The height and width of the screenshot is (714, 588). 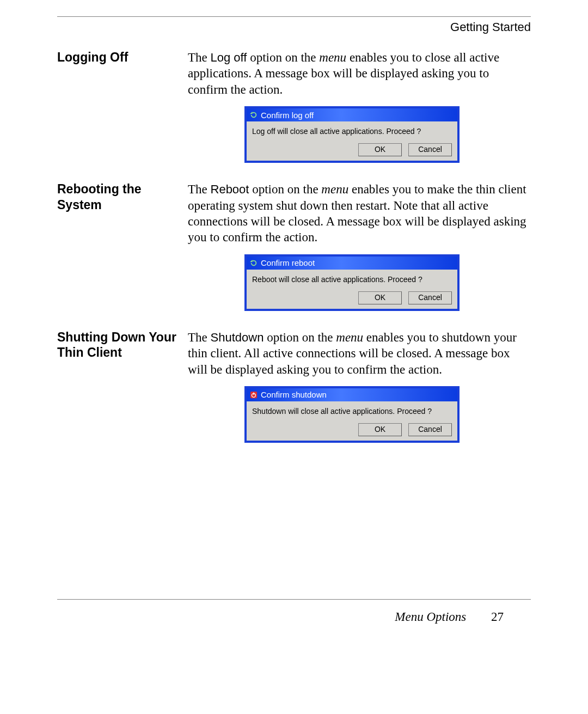 What do you see at coordinates (254, 395) in the screenshot?
I see `power-icon` at bounding box center [254, 395].